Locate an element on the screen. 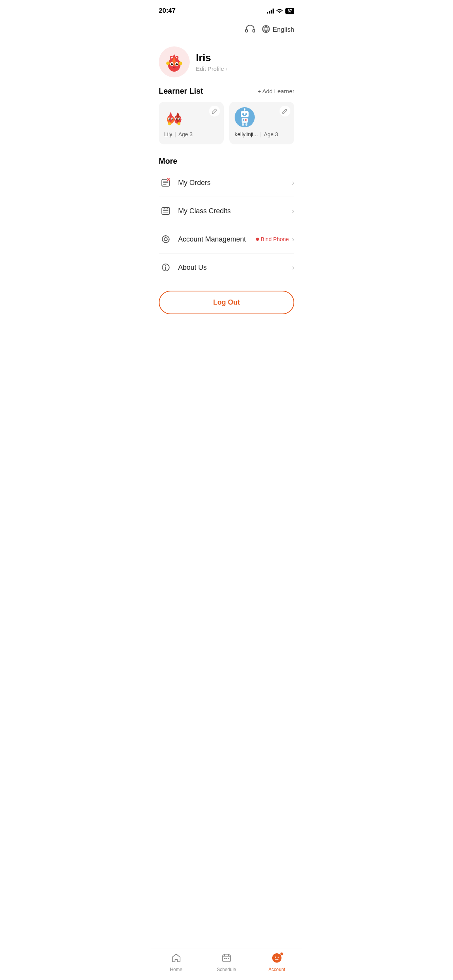  chevron-right-account-mgmt: › is located at coordinates (293, 239).